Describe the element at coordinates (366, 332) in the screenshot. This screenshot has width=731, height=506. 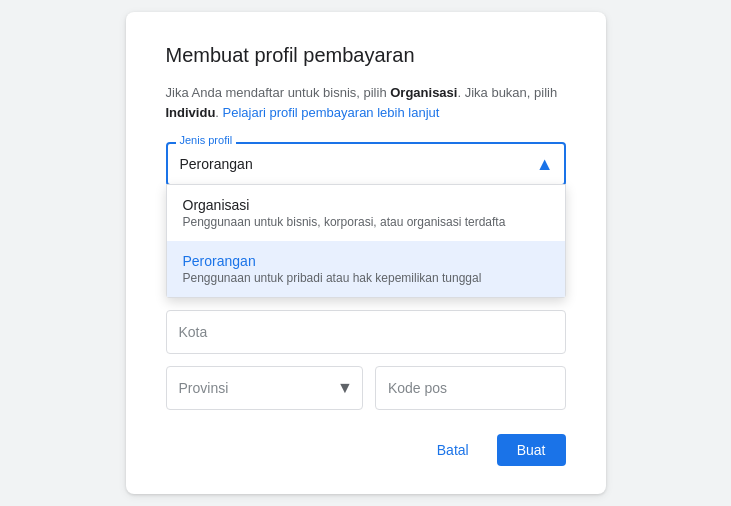
I see `city-input` at that location.